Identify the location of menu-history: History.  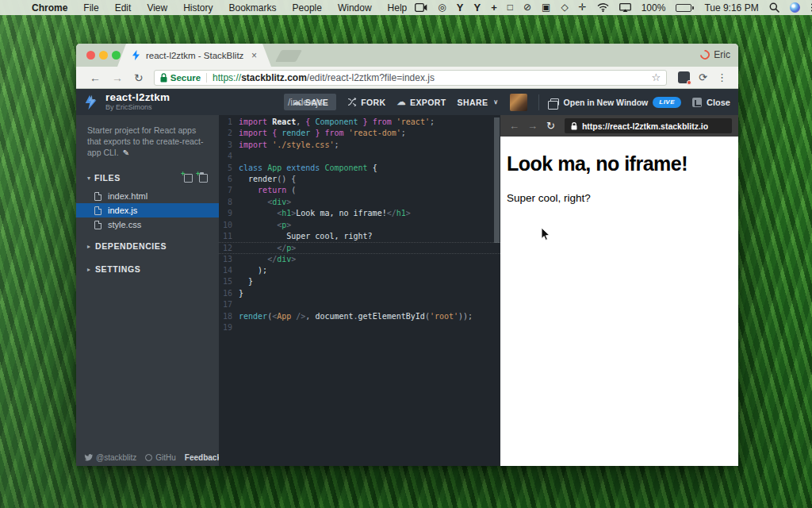
(198, 8).